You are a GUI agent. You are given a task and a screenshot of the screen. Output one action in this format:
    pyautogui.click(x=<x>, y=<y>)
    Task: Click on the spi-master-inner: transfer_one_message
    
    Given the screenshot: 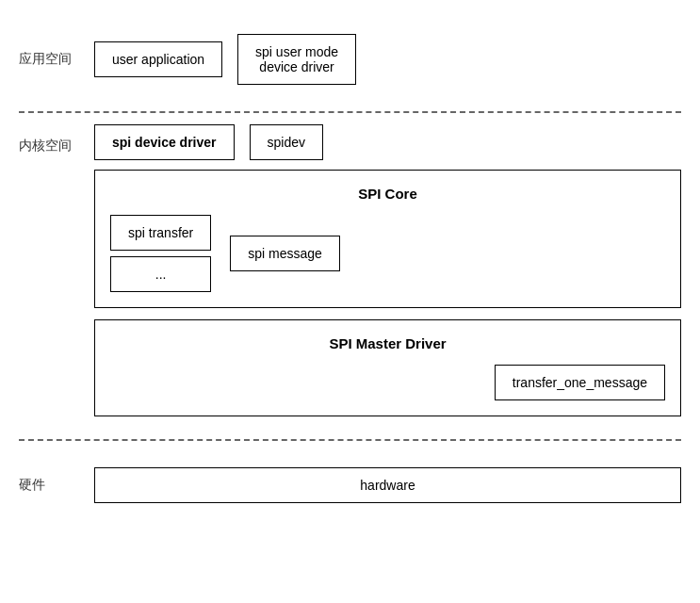 What is the action you would take?
    pyautogui.click(x=388, y=383)
    